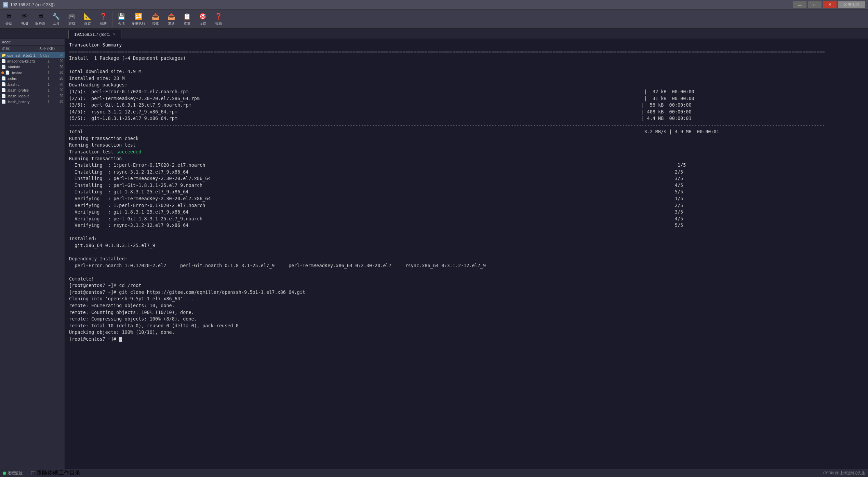  What do you see at coordinates (43, 61) in the screenshot?
I see `sidebar-item-anaconda-count: 1` at bounding box center [43, 61].